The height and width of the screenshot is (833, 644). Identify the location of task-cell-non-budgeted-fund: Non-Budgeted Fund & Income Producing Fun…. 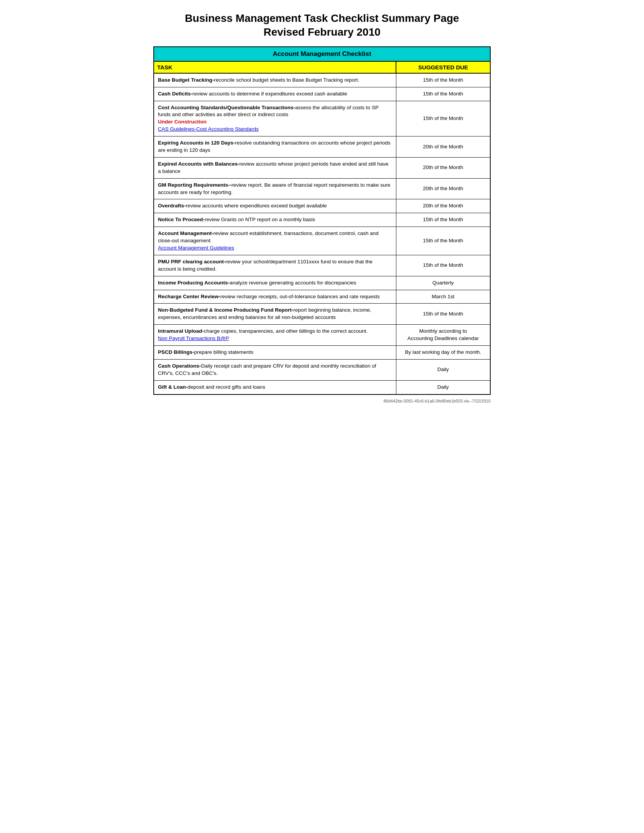
(275, 314).